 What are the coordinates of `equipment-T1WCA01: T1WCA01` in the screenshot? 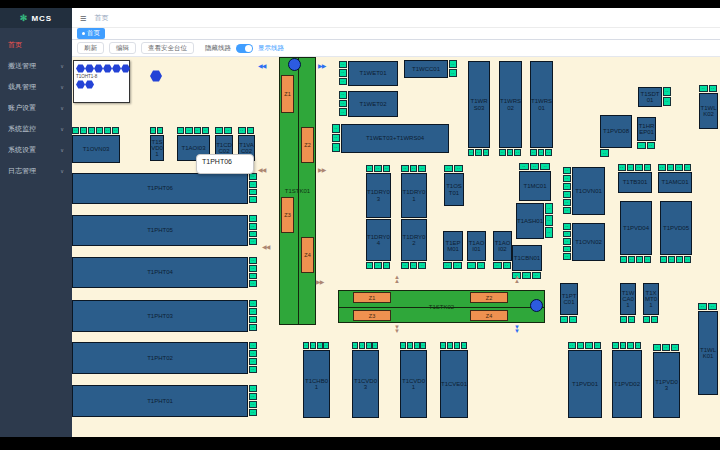 It's located at (628, 299).